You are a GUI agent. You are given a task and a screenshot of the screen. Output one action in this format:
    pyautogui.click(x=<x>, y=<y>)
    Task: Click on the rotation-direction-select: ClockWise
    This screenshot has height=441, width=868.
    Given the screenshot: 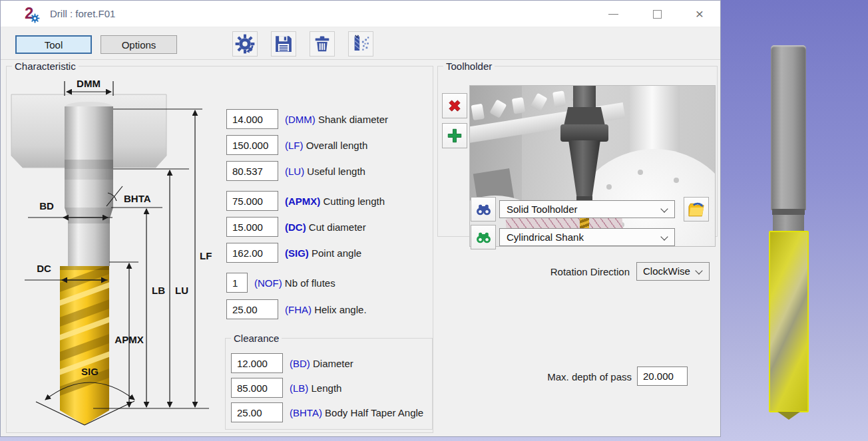 What is the action you would take?
    pyautogui.click(x=673, y=271)
    